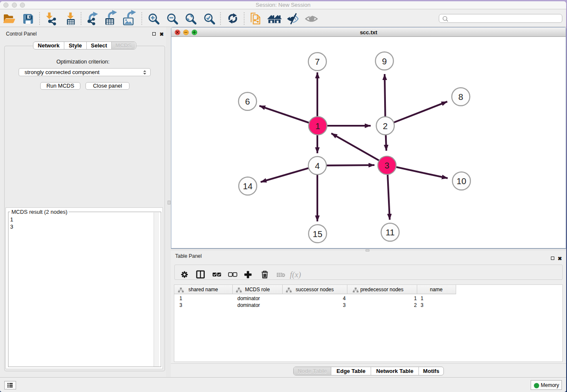  I want to click on svg-text: 14, so click(248, 186).